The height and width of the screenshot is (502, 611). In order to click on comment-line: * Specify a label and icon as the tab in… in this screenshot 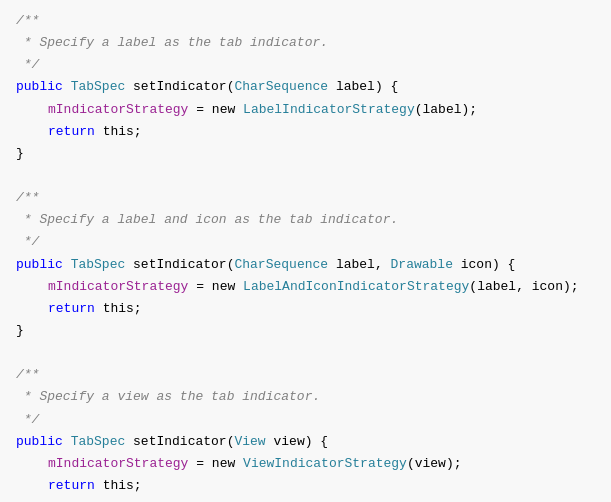, I will do `click(306, 220)`.